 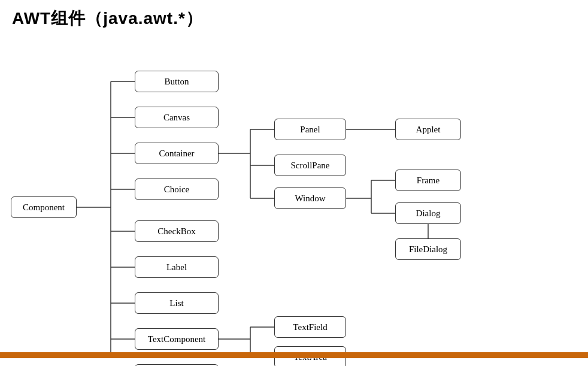 What do you see at coordinates (177, 153) in the screenshot?
I see `node-container: Container` at bounding box center [177, 153].